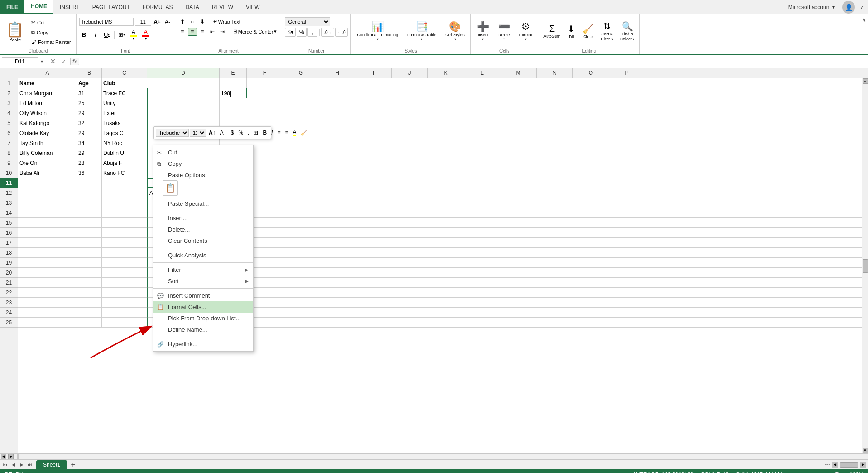 Image resolution: width=868 pixels, height=473 pixels. I want to click on align-top-button: ⬆, so click(182, 22).